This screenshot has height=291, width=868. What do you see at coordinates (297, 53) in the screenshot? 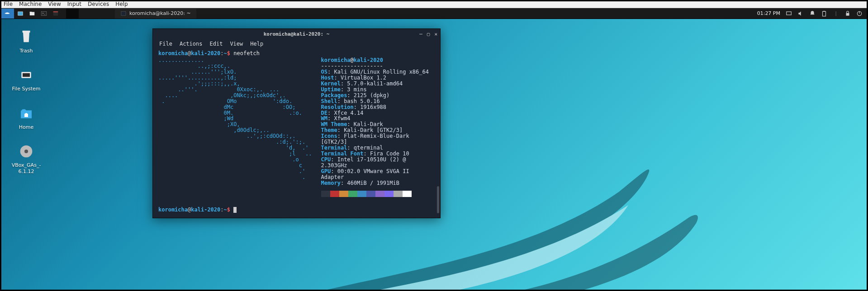
I see `prompt-line-1: koromicha@kali-2020:~$ neofetch` at bounding box center [297, 53].